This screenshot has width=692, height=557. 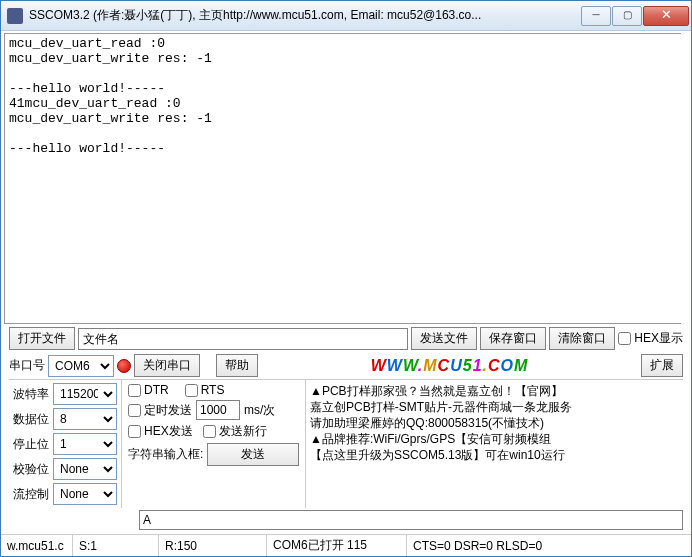 I want to click on close-port-button: 关闭串口, so click(x=167, y=366).